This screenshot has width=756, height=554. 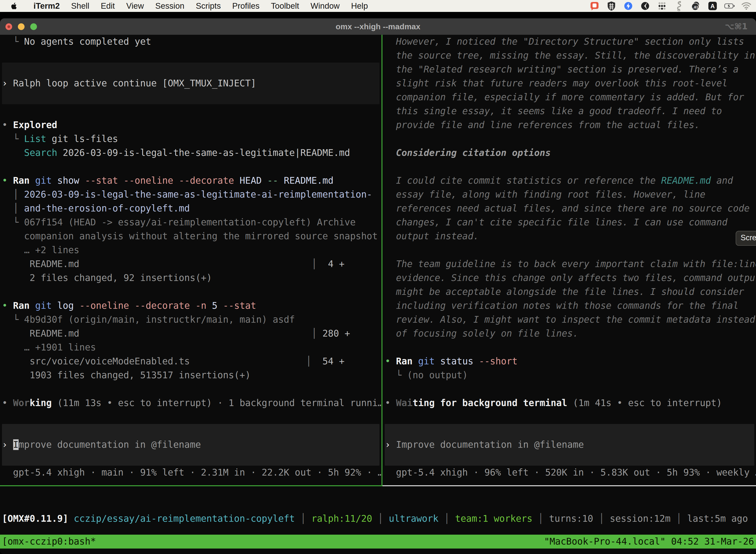 What do you see at coordinates (594, 6) in the screenshot?
I see `chat-bubble-icon` at bounding box center [594, 6].